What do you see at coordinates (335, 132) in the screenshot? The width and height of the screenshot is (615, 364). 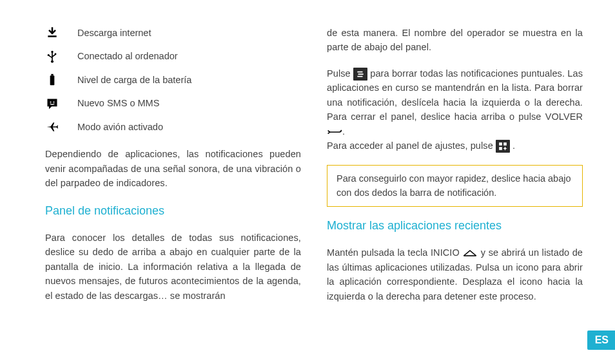 I see `back-icon` at bounding box center [335, 132].